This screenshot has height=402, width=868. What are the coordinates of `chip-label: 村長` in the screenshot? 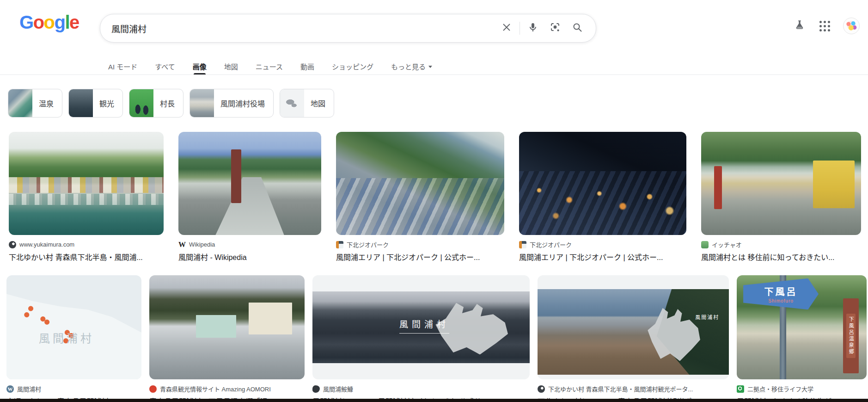 It's located at (168, 103).